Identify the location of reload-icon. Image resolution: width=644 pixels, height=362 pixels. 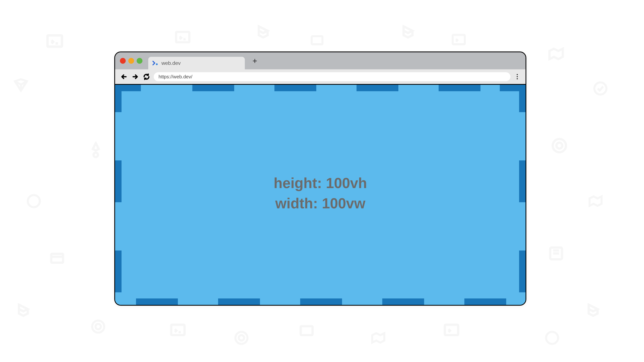
(146, 77).